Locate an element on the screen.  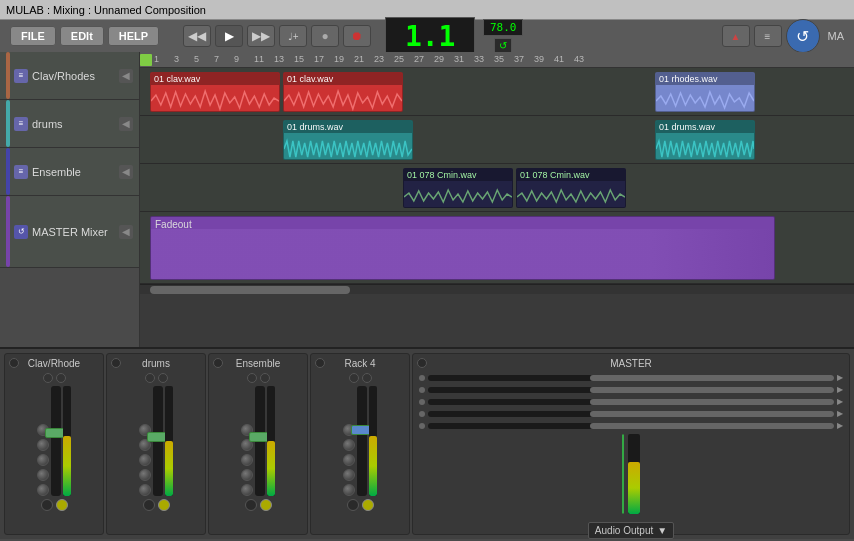
edit-menu: EDIt is located at coordinates (82, 36).